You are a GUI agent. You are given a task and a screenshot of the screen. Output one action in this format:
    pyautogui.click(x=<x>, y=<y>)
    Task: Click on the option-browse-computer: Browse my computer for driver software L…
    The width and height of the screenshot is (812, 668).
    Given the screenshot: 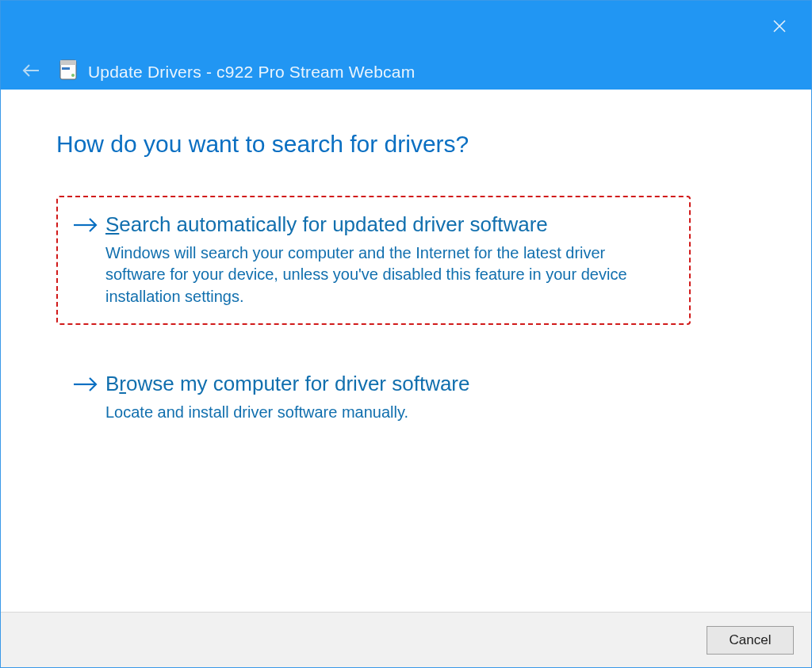 What is the action you would take?
    pyautogui.click(x=373, y=398)
    